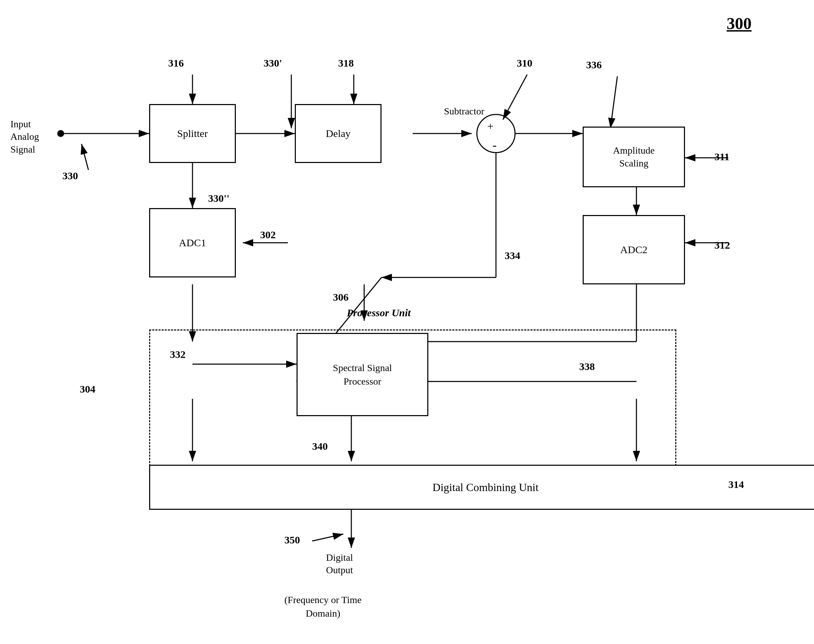  Describe the element at coordinates (25, 137) in the screenshot. I see `input-analog-signal-label: Input Analog Signal` at that location.